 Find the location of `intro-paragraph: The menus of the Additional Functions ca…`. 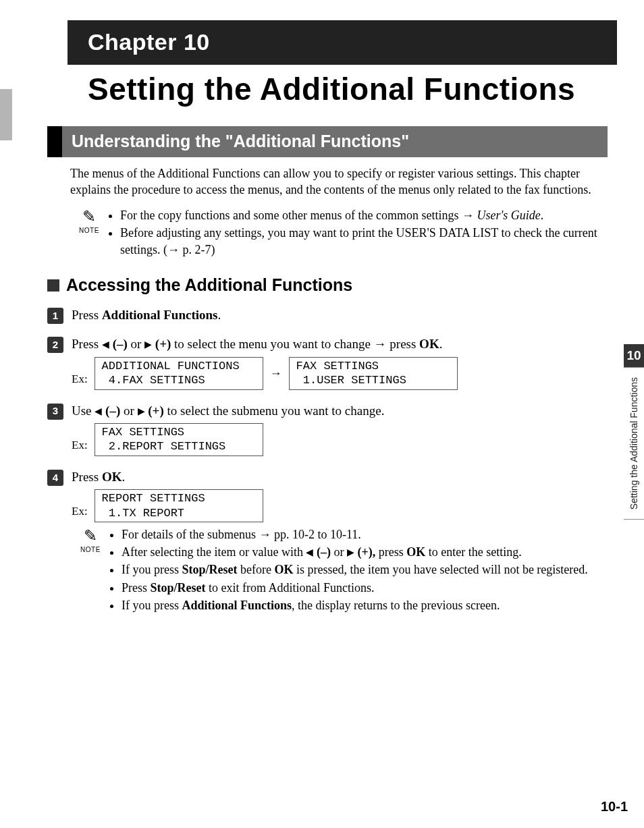

intro-paragraph: The menus of the Additional Functions ca… is located at coordinates (339, 182).